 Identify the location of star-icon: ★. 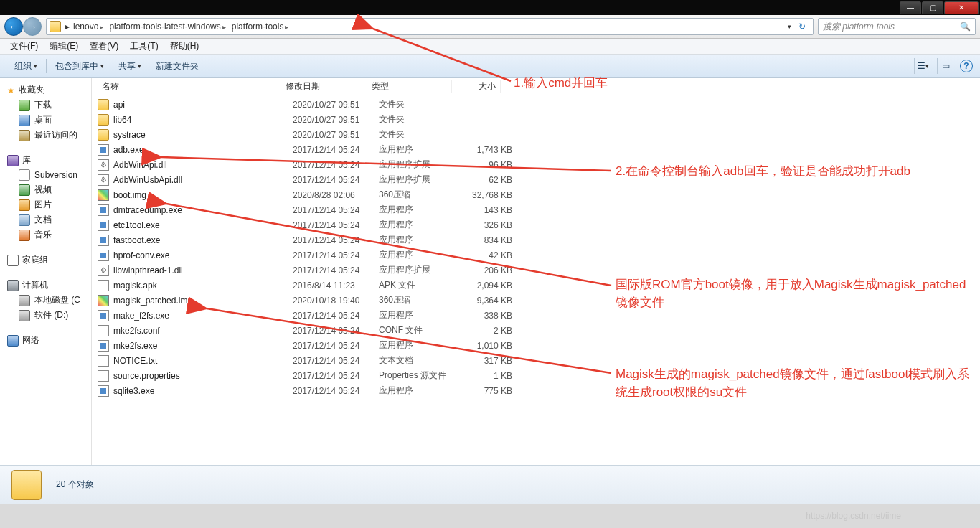
(11, 90).